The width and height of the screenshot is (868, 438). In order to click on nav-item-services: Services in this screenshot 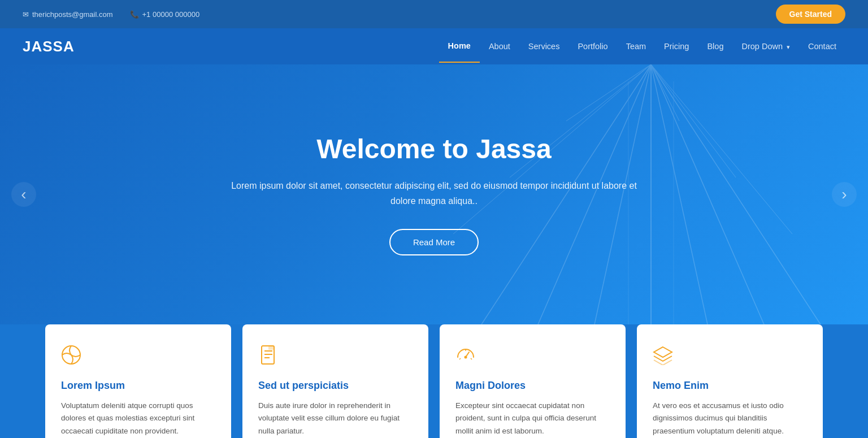, I will do `click(544, 46)`.